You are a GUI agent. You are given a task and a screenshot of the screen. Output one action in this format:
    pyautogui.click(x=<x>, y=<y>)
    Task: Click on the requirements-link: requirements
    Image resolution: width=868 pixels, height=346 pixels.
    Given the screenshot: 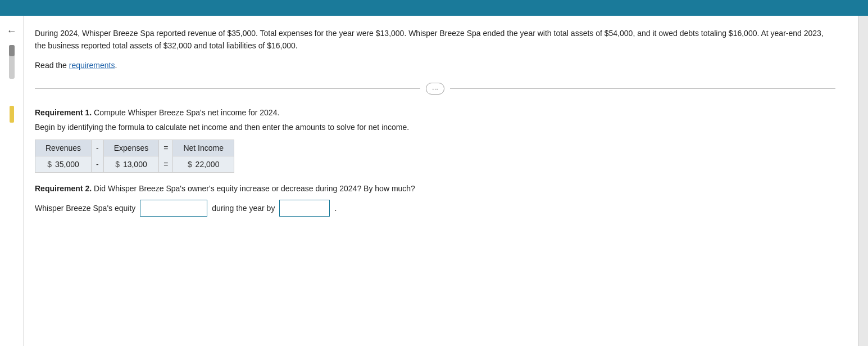 What is the action you would take?
    pyautogui.click(x=92, y=65)
    